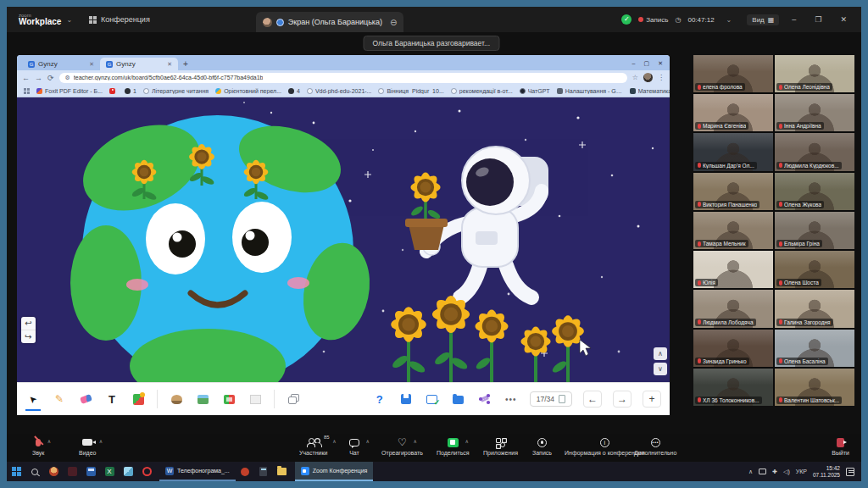  What do you see at coordinates (334, 471) in the screenshot?
I see `taskbar-window-zoom: Zoom Конференция` at bounding box center [334, 471].